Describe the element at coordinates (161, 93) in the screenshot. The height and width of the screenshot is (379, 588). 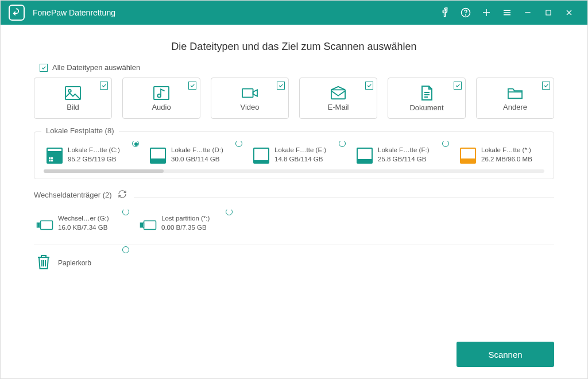
I see `audio-icon` at that location.